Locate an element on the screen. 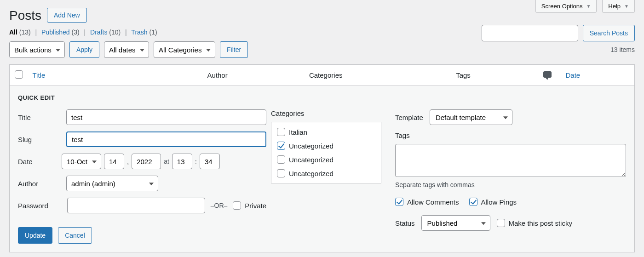 The width and height of the screenshot is (644, 257). search-posts-button: Search Posts is located at coordinates (609, 33).